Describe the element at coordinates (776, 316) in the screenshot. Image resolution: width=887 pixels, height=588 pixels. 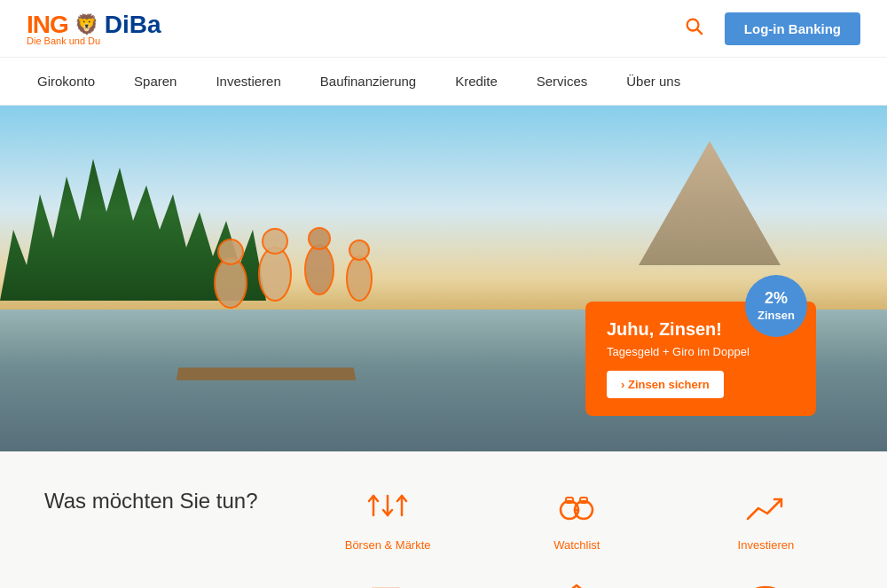
I see `promo-badge-label: Zinsen` at that location.